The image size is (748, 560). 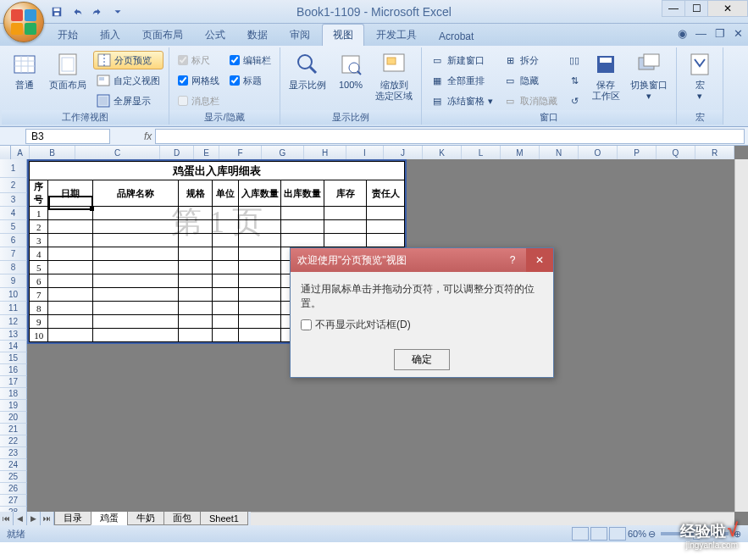 I want to click on col-header-B: B, so click(x=53, y=152).